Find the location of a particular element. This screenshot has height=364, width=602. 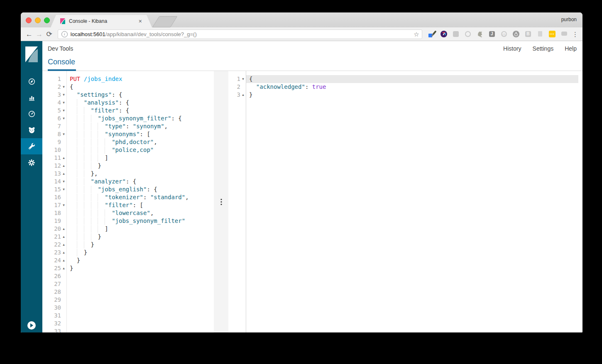

page-extension-icon is located at coordinates (540, 34).